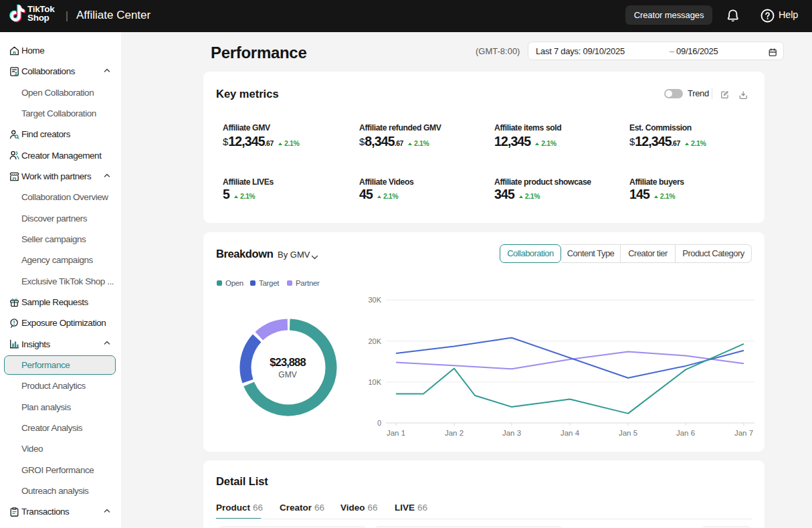 The width and height of the screenshot is (812, 528). I want to click on svg-text: 0, so click(379, 423).